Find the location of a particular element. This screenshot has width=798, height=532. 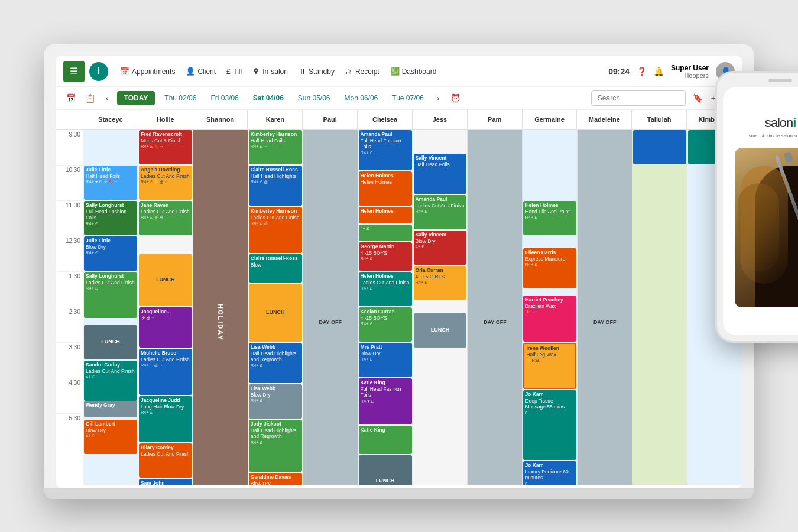

col-karen: Kimberley Harrison Half Head Foils R4+ £… is located at coordinates (275, 307).